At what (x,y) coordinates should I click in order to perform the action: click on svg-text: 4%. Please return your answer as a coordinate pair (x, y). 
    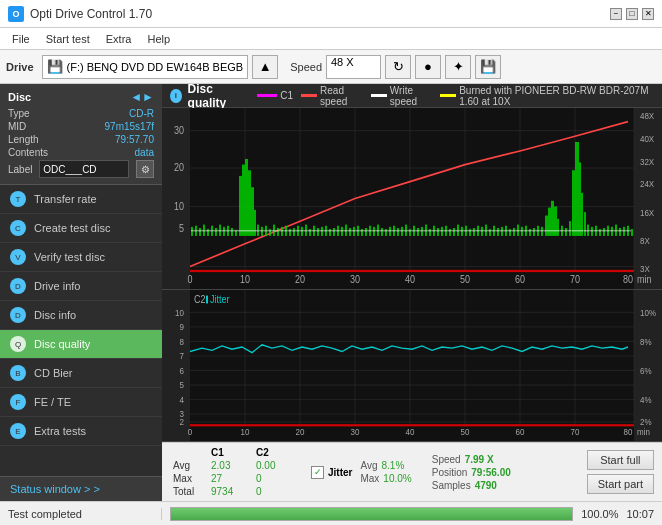
    Looking at the image, I should click on (646, 400).